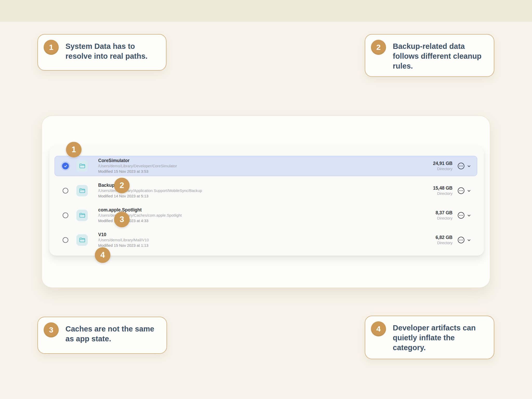 This screenshot has height=399, width=532. What do you see at coordinates (140, 215) in the screenshot?
I see `row-text: com.apple.Spotlight /Users/demo/Library/…` at bounding box center [140, 215].